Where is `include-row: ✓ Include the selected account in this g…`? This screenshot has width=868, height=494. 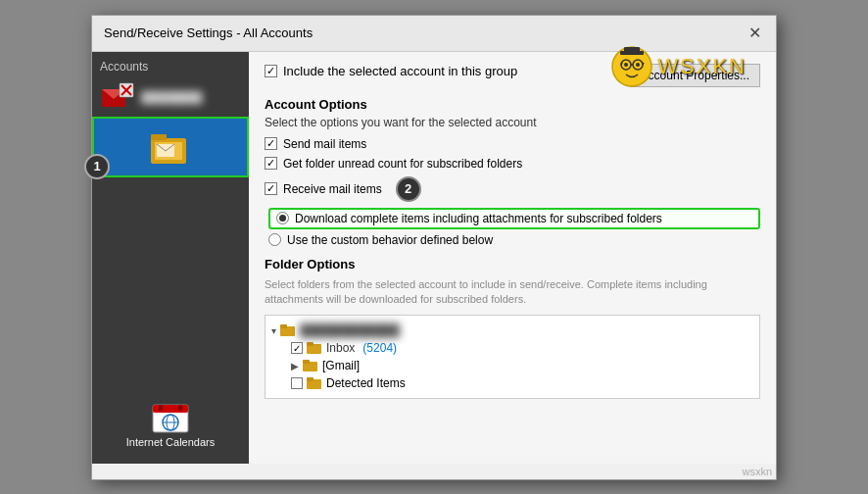 include-row: ✓ Include the selected account in this g… is located at coordinates (391, 71).